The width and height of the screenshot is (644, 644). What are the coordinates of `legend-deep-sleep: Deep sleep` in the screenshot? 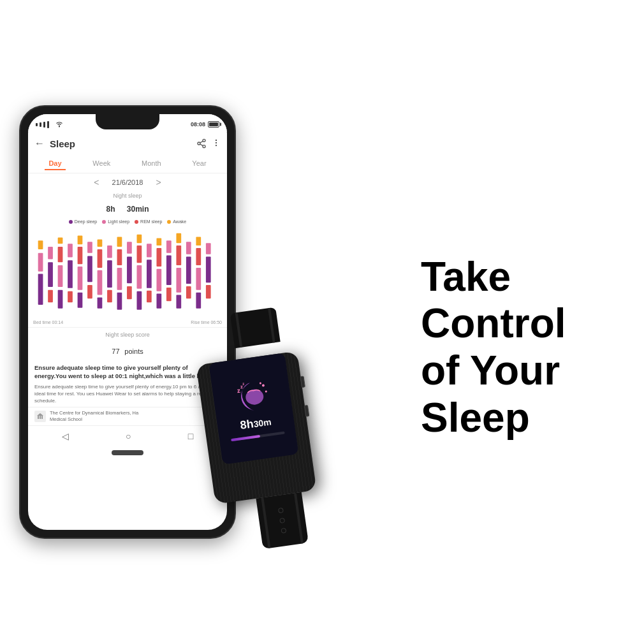 It's located at (83, 222).